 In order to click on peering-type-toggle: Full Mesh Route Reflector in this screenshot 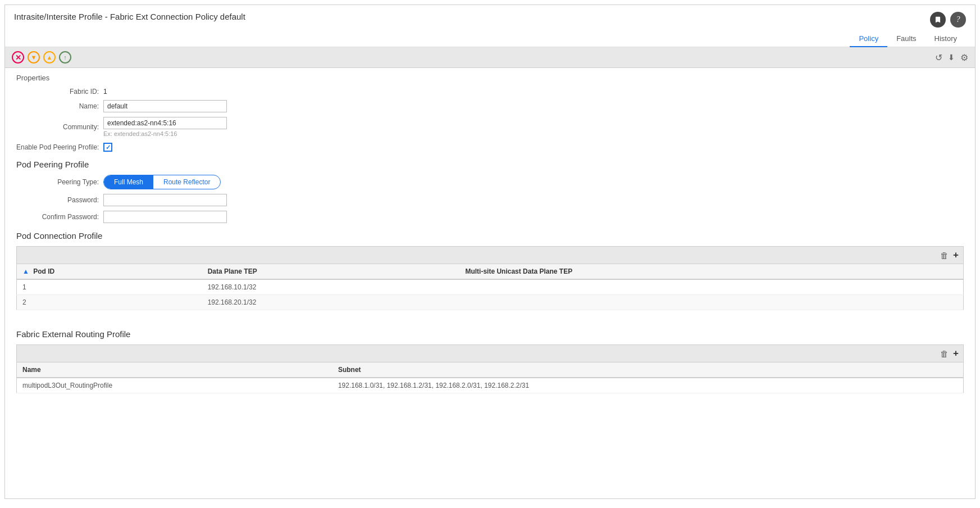, I will do `click(162, 182)`.